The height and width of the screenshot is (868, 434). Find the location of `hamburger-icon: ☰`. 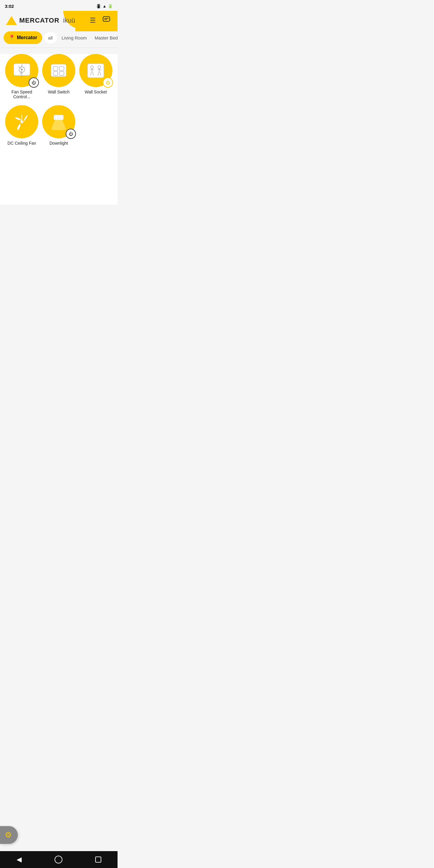

hamburger-icon: ☰ is located at coordinates (93, 20).